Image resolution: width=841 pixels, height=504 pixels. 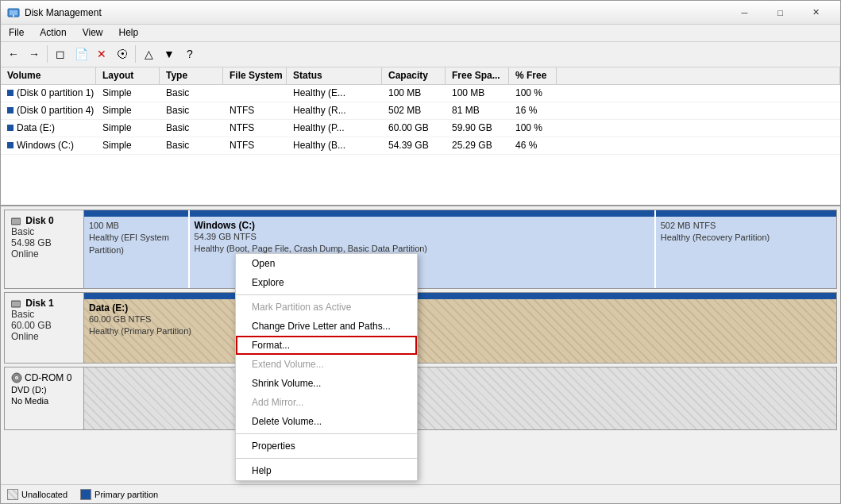 I want to click on window-controls: ─ □ ✕, so click(x=780, y=13).